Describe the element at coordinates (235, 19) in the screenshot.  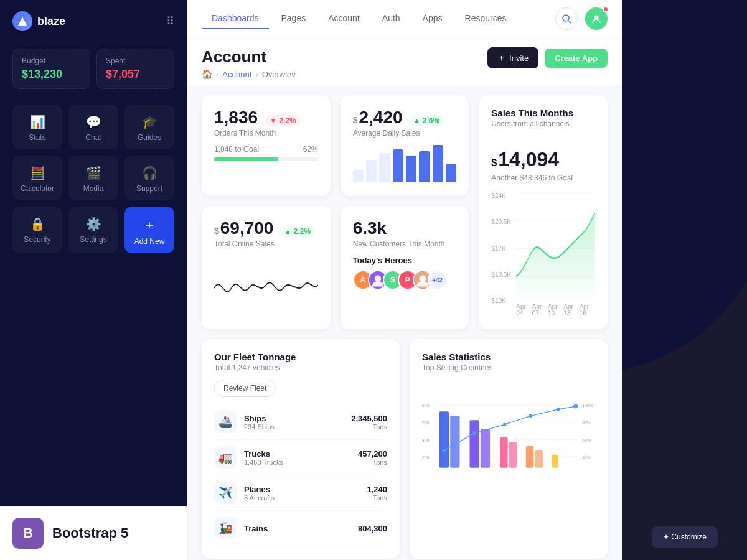
I see `tab-dashboards: Dashboards` at that location.